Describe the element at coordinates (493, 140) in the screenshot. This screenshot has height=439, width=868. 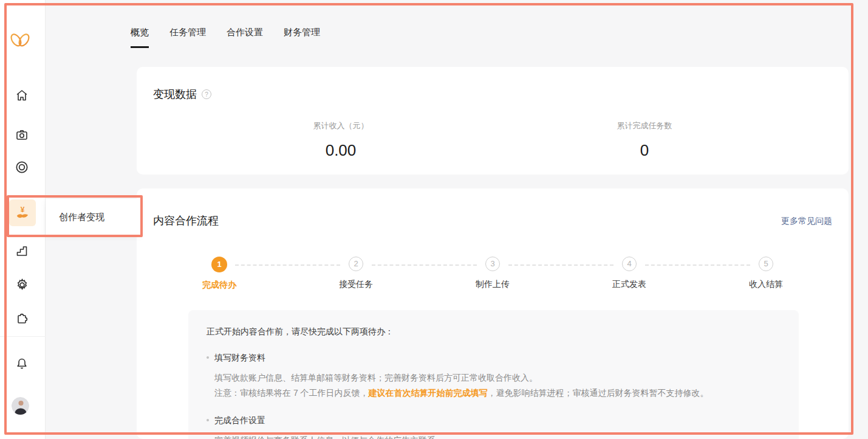
I see `stats-row: 累计收入（元） 0.00 累计完成任务数 0` at that location.